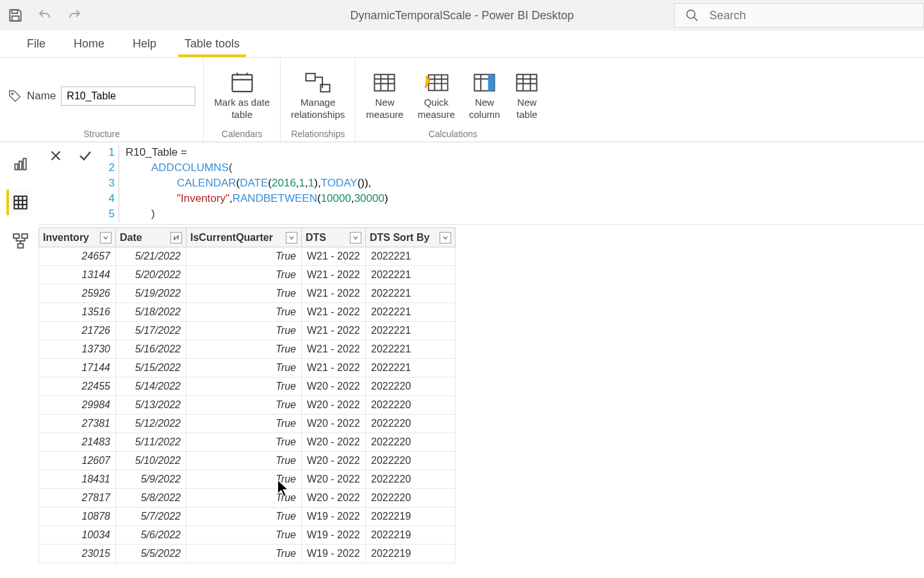 The height and width of the screenshot is (578, 924). What do you see at coordinates (247, 313) in the screenshot?
I see `table-row: 135165/18/2022TrueW21 - 20222022221` at bounding box center [247, 313].